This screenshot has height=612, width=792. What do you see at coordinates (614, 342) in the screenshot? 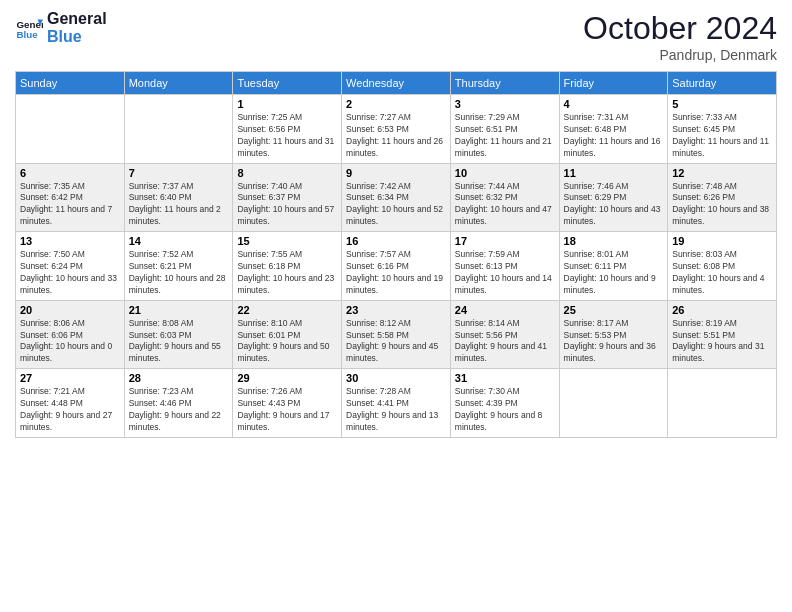
I see `day-info: Sunrise: 8:17 AMSunset: 5:53 PMDaylight:…` at bounding box center [614, 342].